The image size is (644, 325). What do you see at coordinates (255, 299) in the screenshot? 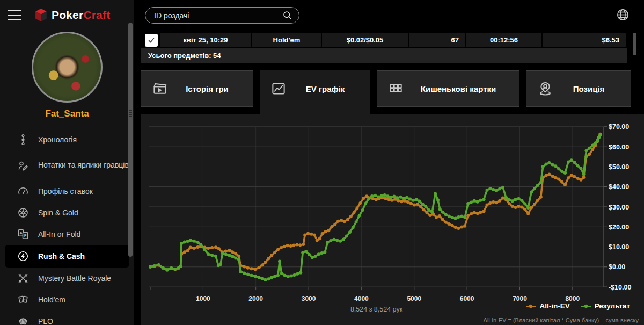
I see `svg-text: 2000` at bounding box center [255, 299].